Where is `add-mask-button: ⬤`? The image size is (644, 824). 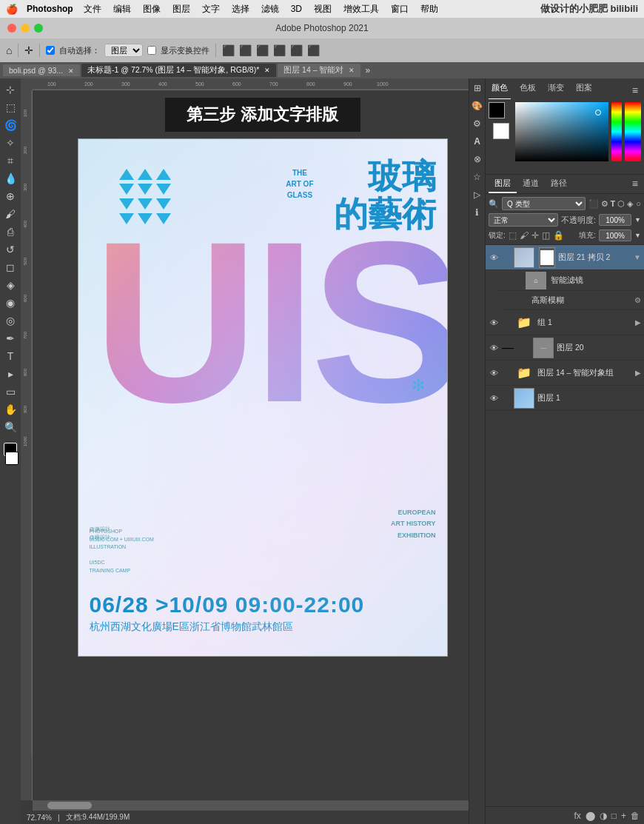
add-mask-button: ⬤ is located at coordinates (591, 816).